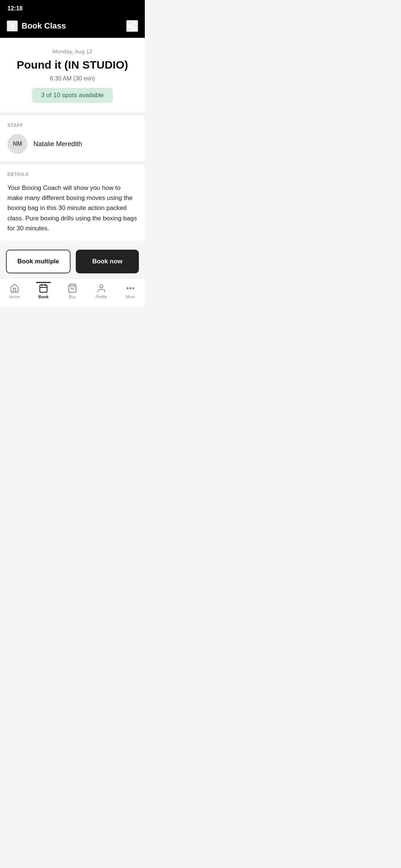  Describe the element at coordinates (72, 261) in the screenshot. I see `action-buttons: Book multiple Book now` at that location.